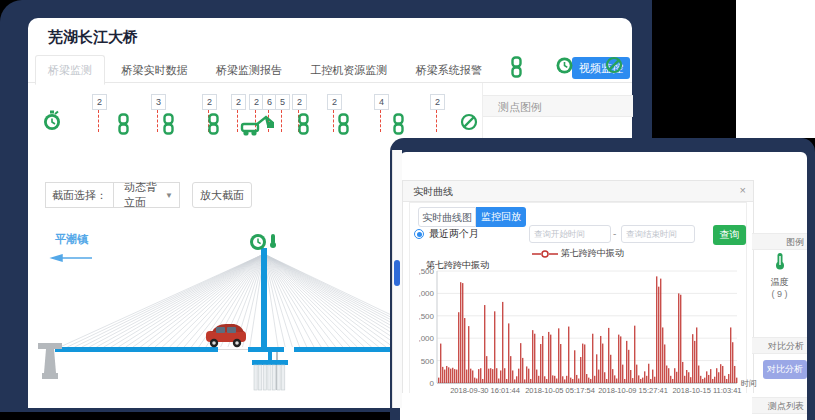 The width and height of the screenshot is (815, 420). I want to click on temperature-legend-item: 温度 ( 9 ), so click(780, 276).